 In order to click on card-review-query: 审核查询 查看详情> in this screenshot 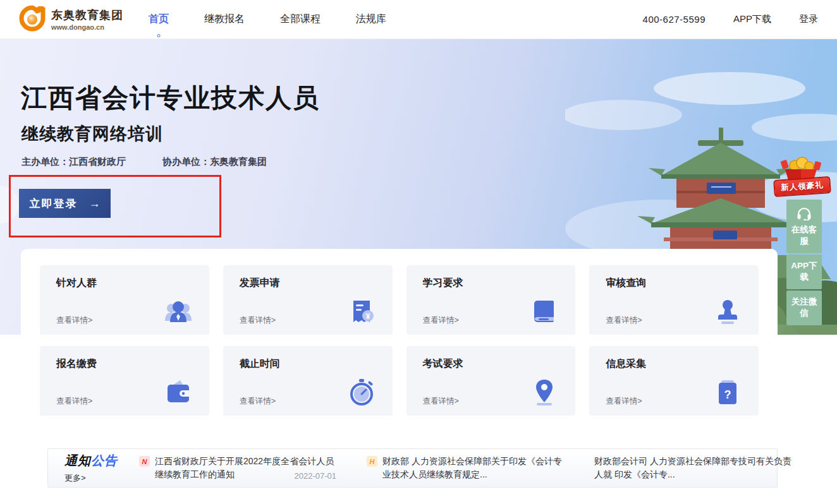, I will do `click(674, 300)`.